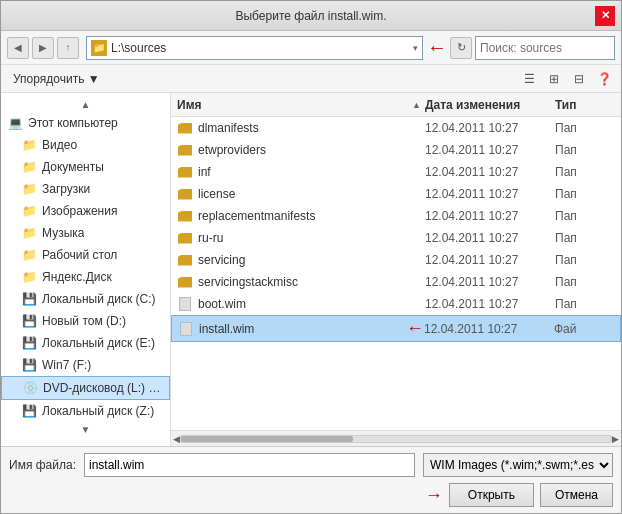 The height and width of the screenshot is (514, 622). What do you see at coordinates (18, 48) in the screenshot?
I see `back-button: ◀` at bounding box center [18, 48].